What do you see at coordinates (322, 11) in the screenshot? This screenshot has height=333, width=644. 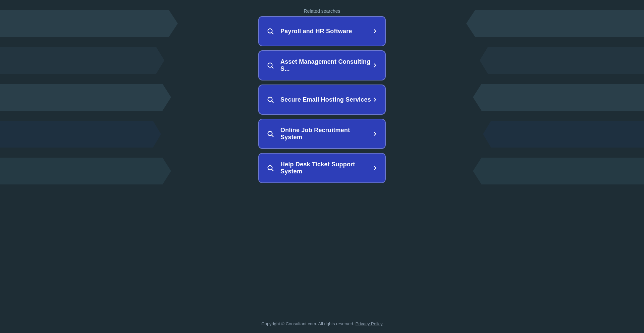 I see `related-searches-label: Related searches` at bounding box center [322, 11].